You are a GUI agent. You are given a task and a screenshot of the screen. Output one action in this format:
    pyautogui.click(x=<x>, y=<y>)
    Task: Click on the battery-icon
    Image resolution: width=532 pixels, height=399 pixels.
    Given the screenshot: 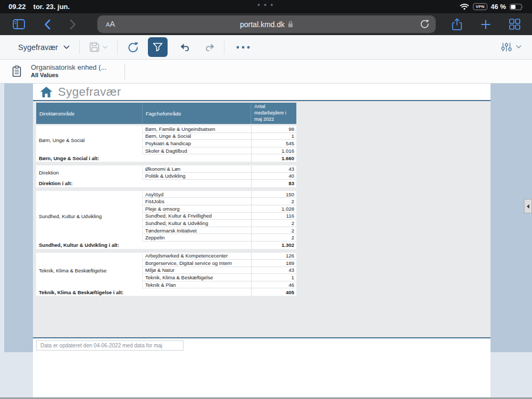 What is the action you would take?
    pyautogui.click(x=517, y=7)
    